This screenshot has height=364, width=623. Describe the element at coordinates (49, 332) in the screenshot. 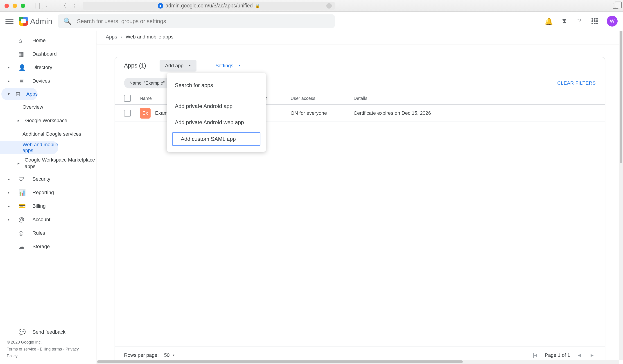

I see `sidebar-item-label: Send feedback` at that location.